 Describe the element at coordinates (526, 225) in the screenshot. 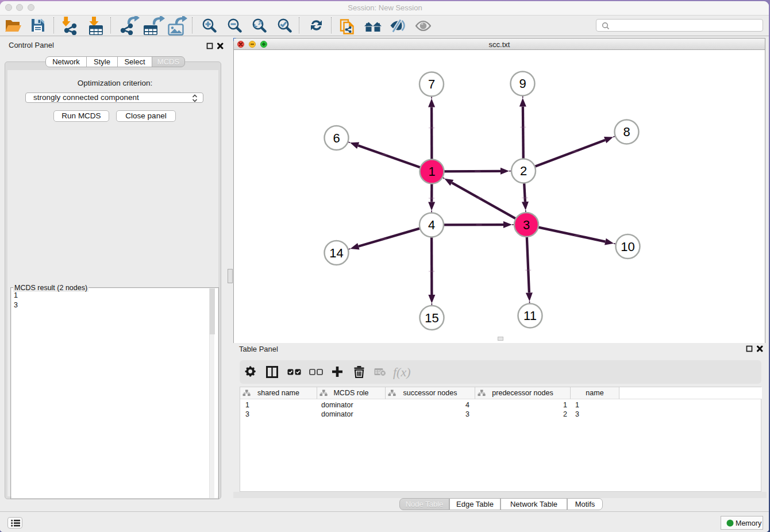

I see `svg-text: 3` at that location.